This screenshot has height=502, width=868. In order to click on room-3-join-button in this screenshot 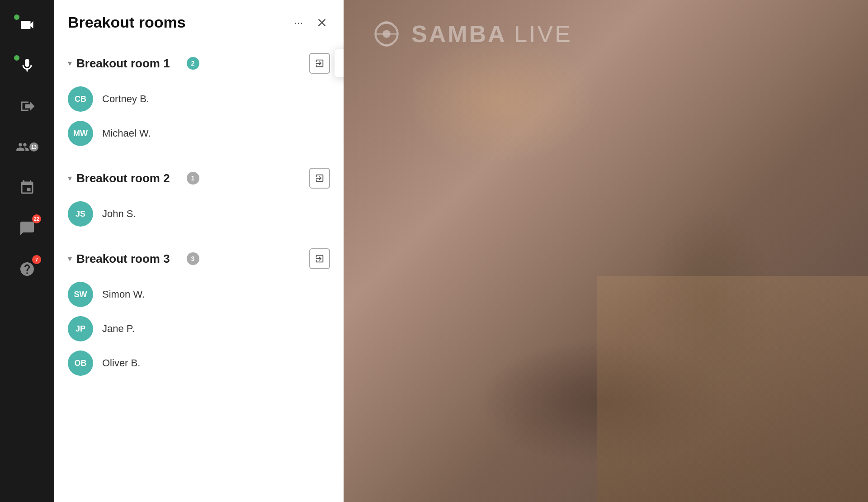, I will do `click(320, 259)`.